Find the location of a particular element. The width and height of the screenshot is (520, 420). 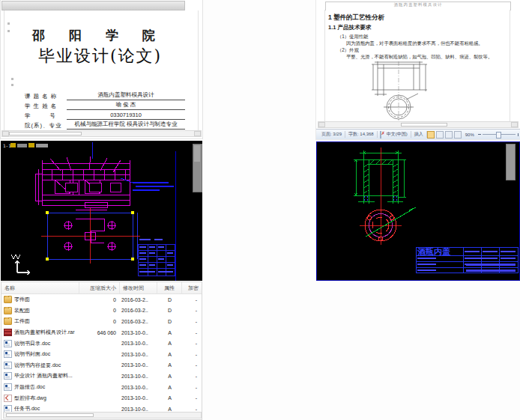

page-left-edge is located at coordinates (325, 66).